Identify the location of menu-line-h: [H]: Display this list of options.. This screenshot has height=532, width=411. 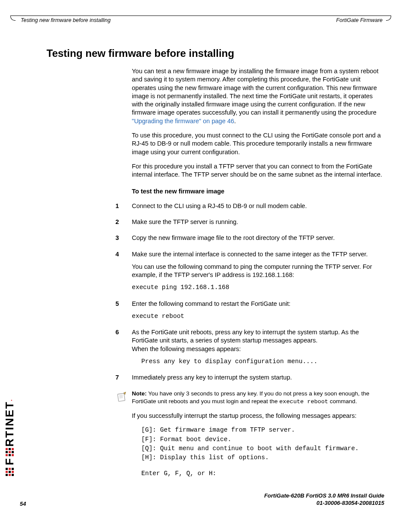
(263, 457).